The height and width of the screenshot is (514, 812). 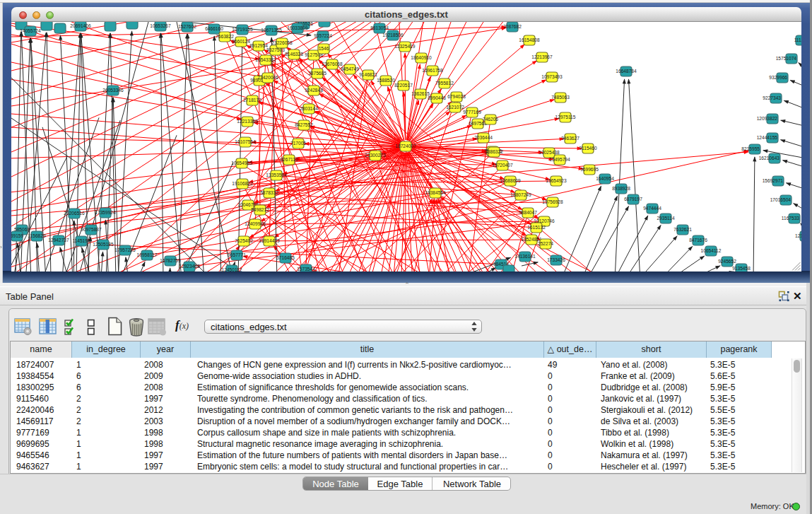 What do you see at coordinates (309, 109) in the screenshot?
I see `svg-text: 2803144` at bounding box center [309, 109].